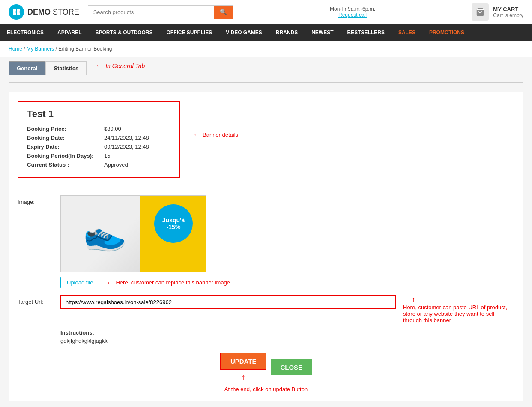  I want to click on booking-expiry-row: Expiry Date: 09/12/2023, 12:48, so click(99, 147).